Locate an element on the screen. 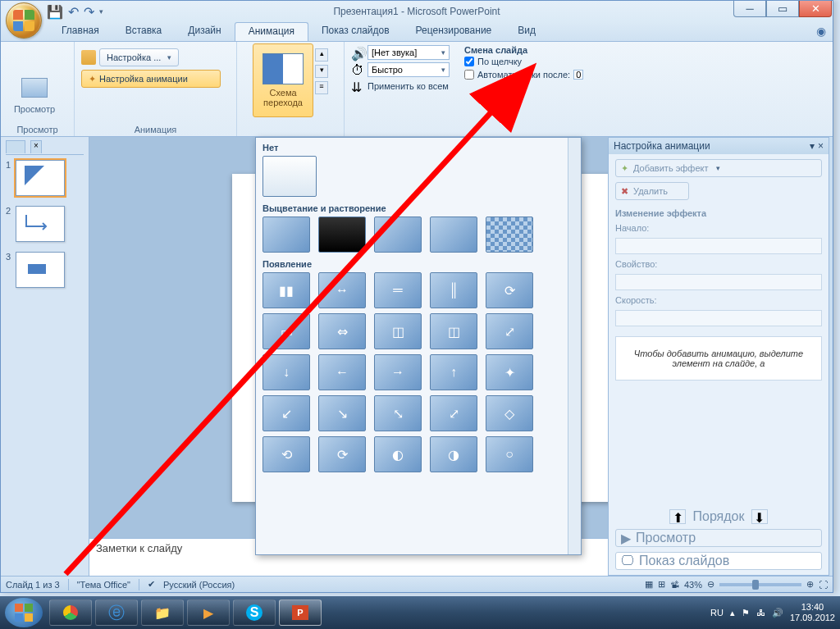 This screenshot has width=840, height=629. custom-animation-dropdown: Настройка ... is located at coordinates (139, 57).